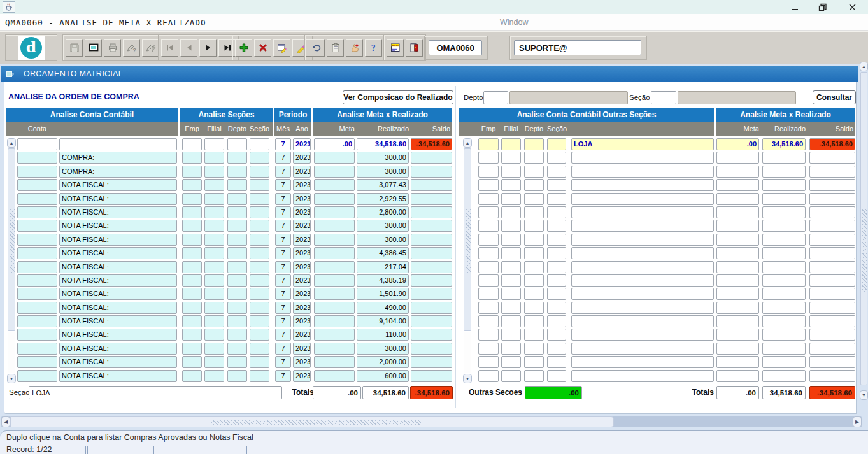 This screenshot has width=868, height=454. What do you see at coordinates (118, 158) in the screenshot?
I see `cell-desc: COMPRA:` at bounding box center [118, 158].